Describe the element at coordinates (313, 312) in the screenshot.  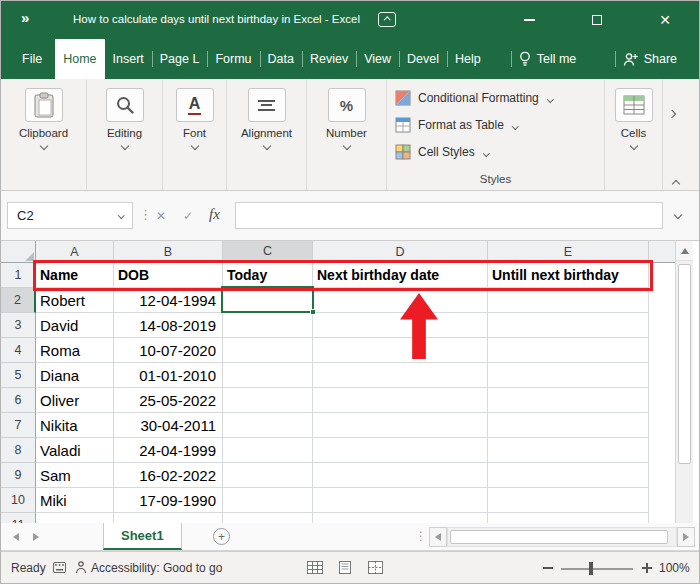
I see `fill-handle` at that location.